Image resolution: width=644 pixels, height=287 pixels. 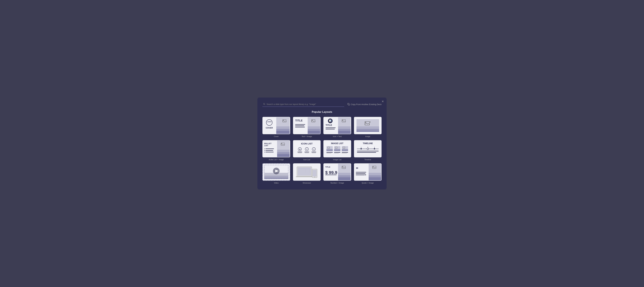 What do you see at coordinates (307, 172) in the screenshot?
I see `layout-thumbnail-showcase` at bounding box center [307, 172].